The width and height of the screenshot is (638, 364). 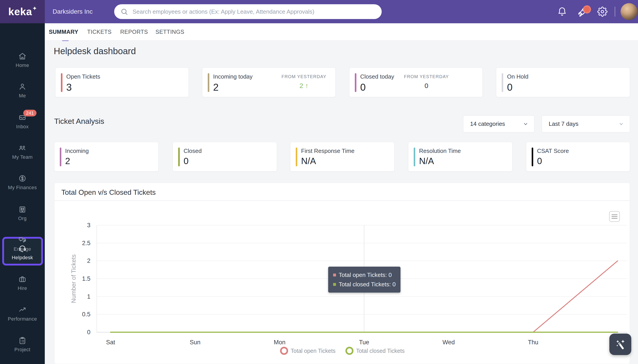 What do you see at coordinates (518, 77) in the screenshot?
I see `card-label: On Hold` at bounding box center [518, 77].